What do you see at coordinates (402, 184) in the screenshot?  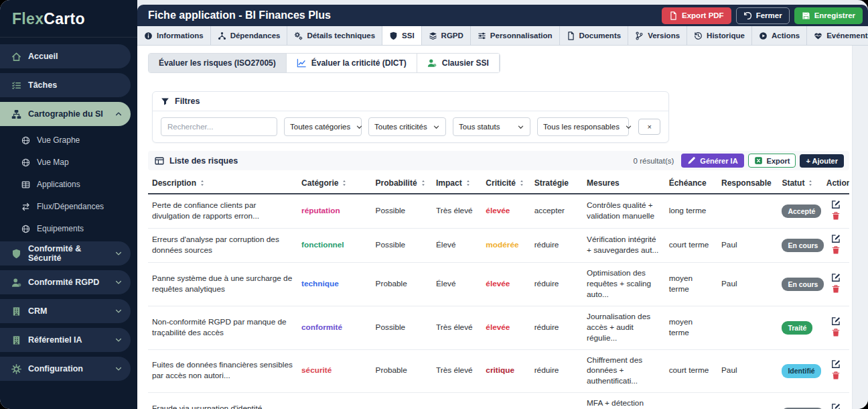 I see `column-header: Probabilité` at bounding box center [402, 184].